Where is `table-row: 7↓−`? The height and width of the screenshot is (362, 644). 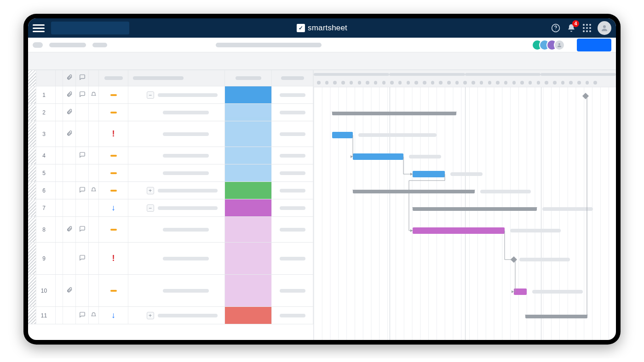
table-row: 7↓− is located at coordinates (171, 208).